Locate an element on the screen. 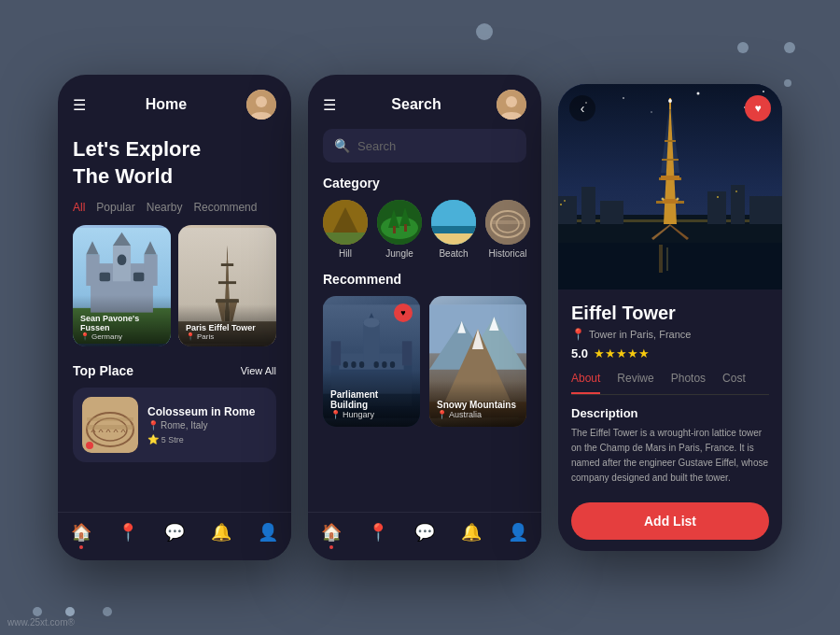  nav-location: 📍 is located at coordinates (128, 536).